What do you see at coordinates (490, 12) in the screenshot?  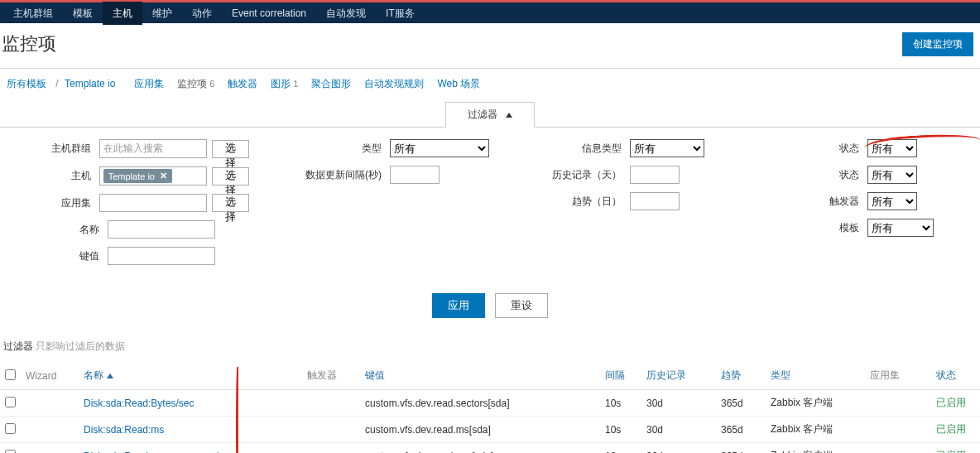 I see `top-nav: 主机群组模板主机维护动作Event correlation自动发现IT服务` at bounding box center [490, 12].